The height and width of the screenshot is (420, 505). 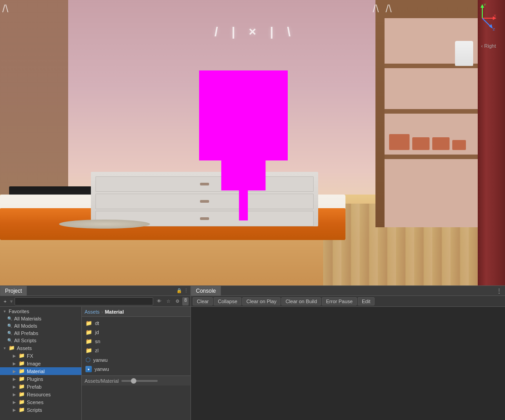 I want to click on light-sym-tr1: /\, so click(x=375, y=9).